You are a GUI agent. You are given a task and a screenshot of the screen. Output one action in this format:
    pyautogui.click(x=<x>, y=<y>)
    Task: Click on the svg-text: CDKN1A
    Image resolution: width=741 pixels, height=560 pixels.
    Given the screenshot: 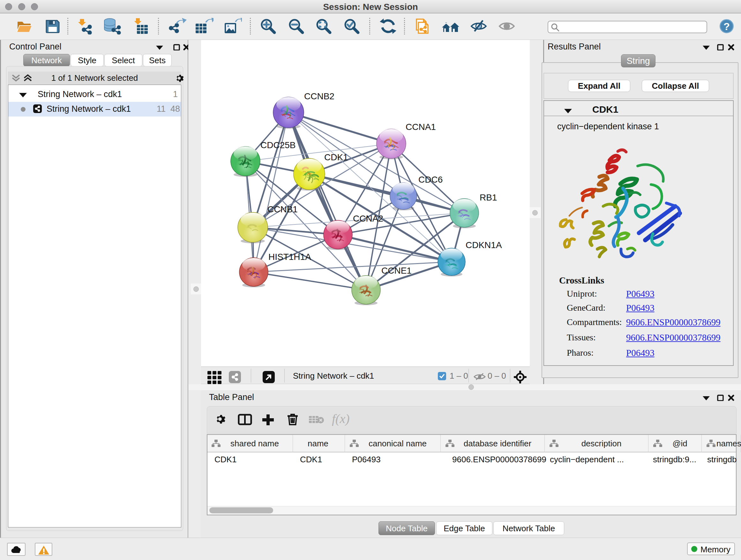 What is the action you would take?
    pyautogui.click(x=484, y=245)
    